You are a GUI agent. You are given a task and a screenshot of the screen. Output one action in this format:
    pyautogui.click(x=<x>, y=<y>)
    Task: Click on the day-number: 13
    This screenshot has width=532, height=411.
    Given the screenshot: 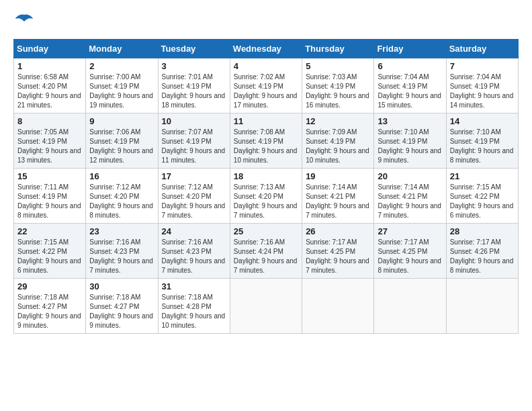 What is the action you would take?
    pyautogui.click(x=410, y=121)
    